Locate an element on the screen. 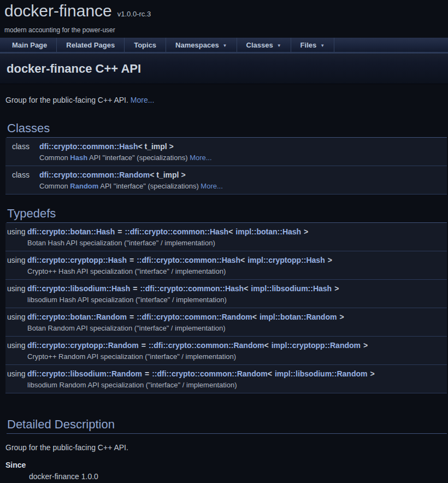  member-desc: Crypto++ Random API specialization ("int… is located at coordinates (237, 357).